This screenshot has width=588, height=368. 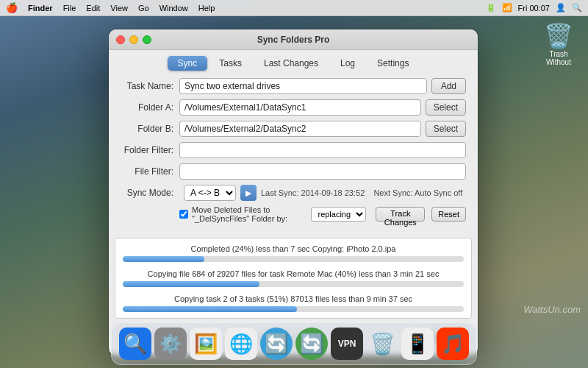 I want to click on menubar-help: Help, so click(x=207, y=8).